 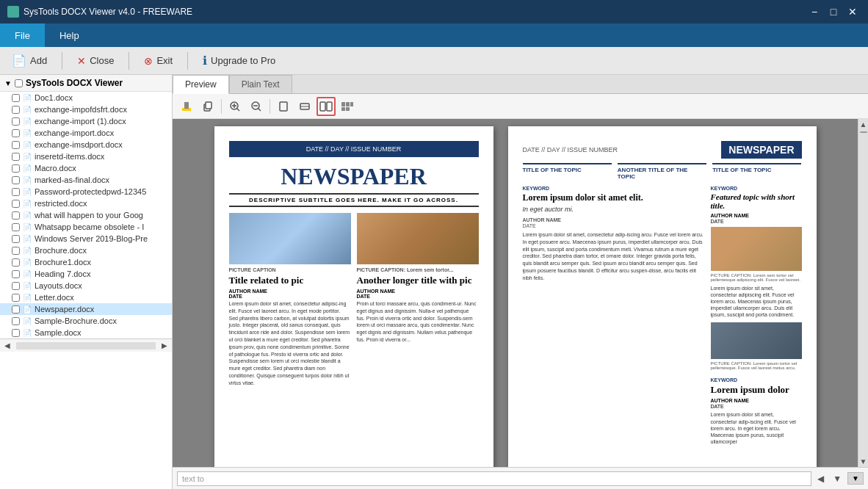 What do you see at coordinates (756, 172) in the screenshot?
I see `col-title-3: TITLE OF THE TOPIC` at bounding box center [756, 172].